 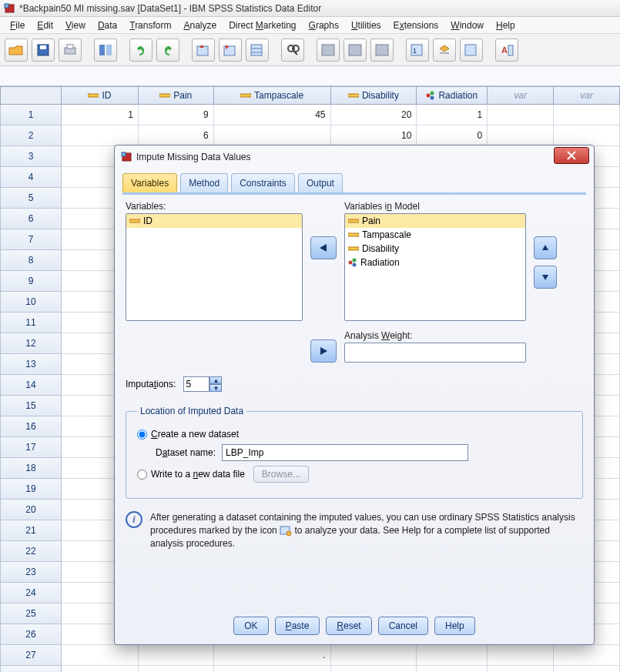 I want to click on row-number: 10, so click(x=31, y=302).